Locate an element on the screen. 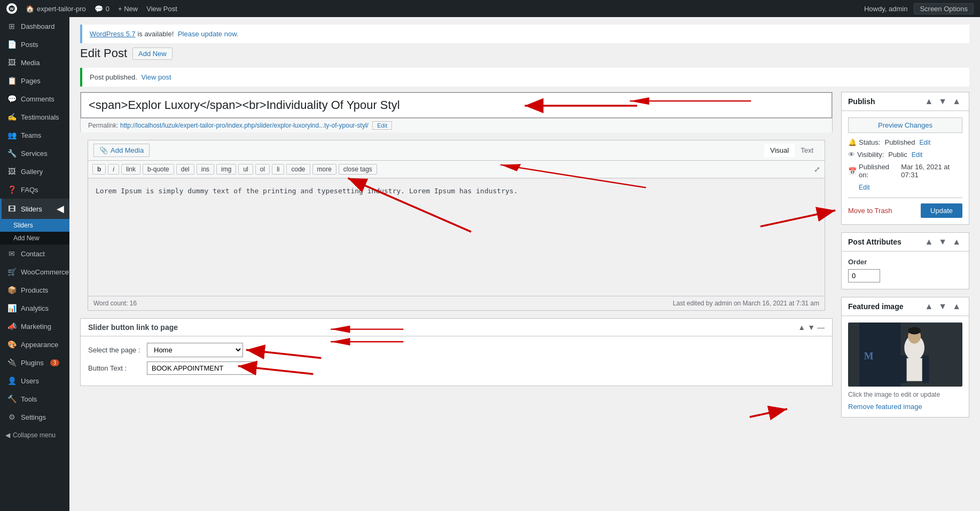 This screenshot has height=511, width=980. new-item: + New is located at coordinates (128, 9).